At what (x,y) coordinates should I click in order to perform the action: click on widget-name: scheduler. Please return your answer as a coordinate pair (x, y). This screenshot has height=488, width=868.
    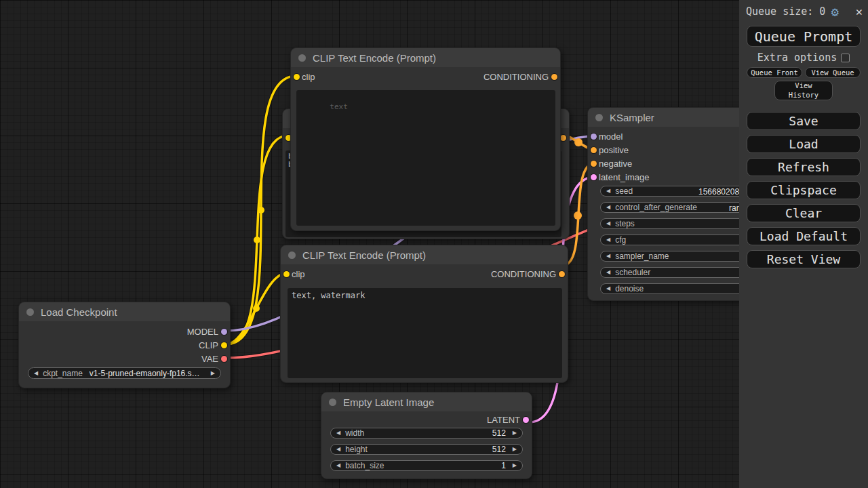
    Looking at the image, I should click on (633, 272).